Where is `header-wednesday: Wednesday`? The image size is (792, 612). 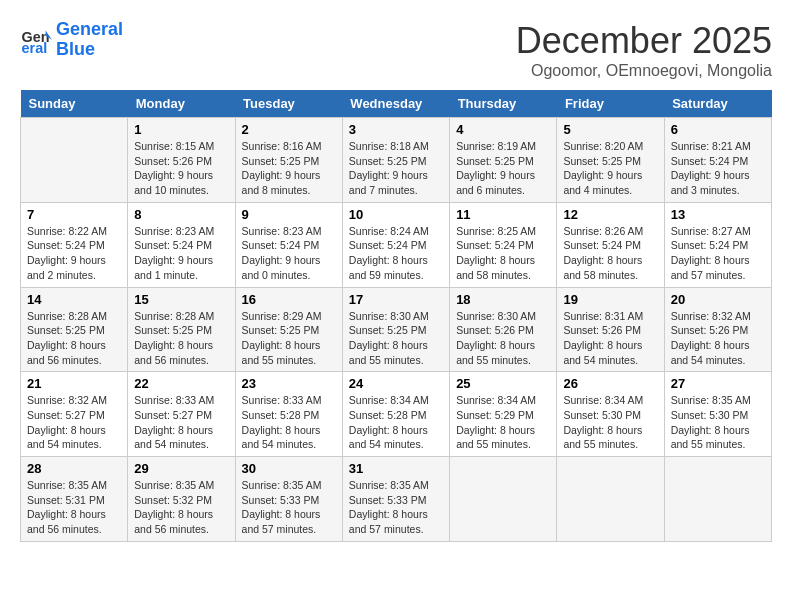 header-wednesday: Wednesday is located at coordinates (396, 104).